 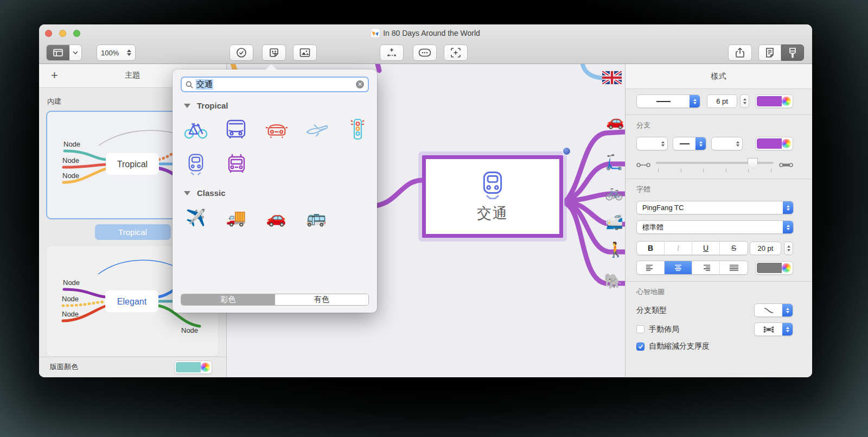 I want to click on align-left-button, so click(x=651, y=268).